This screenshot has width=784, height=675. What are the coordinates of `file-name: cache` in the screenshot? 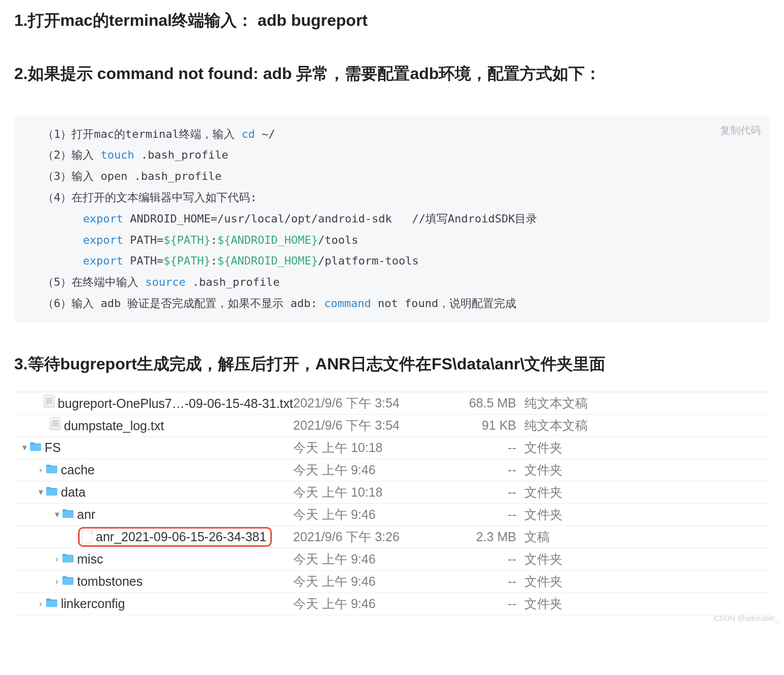 It's located at (78, 470).